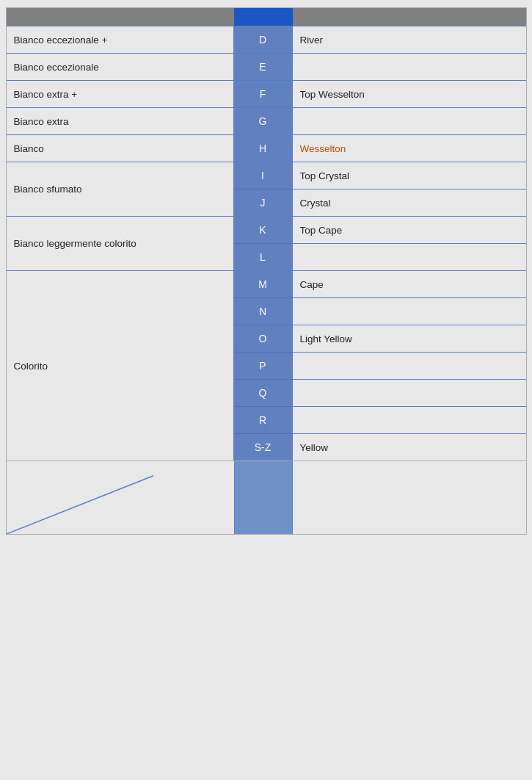 The image size is (532, 780). Describe the element at coordinates (266, 94) in the screenshot. I see `row-group-2: Bianco extra +FTop Wesselton` at that location.